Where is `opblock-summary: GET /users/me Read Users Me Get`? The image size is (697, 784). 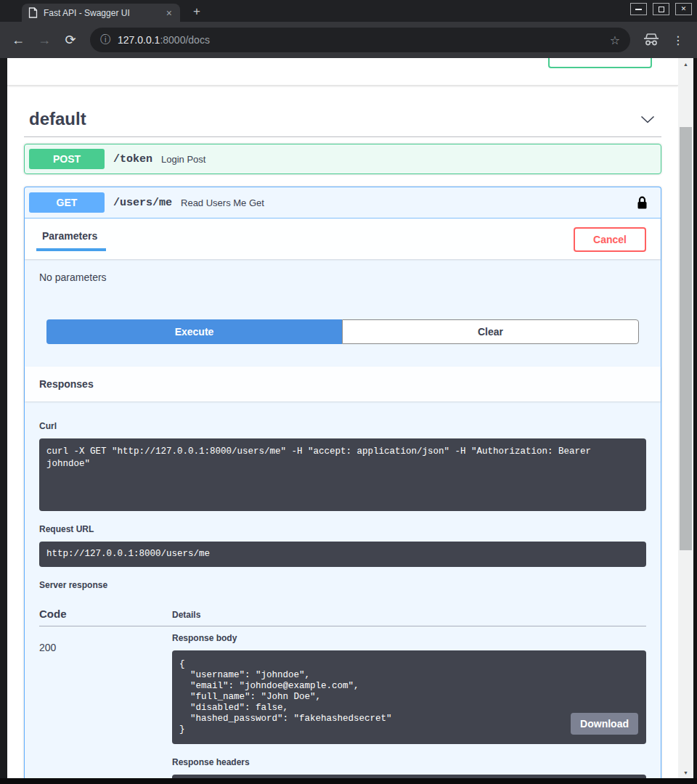
opblock-summary: GET /users/me Read Users Me Get is located at coordinates (343, 203).